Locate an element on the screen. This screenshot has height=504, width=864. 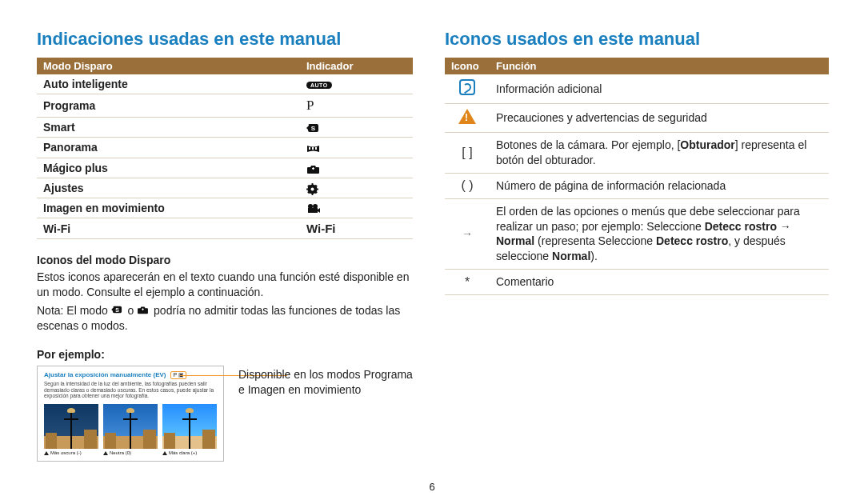
icon-function: Botones de la cámara. Por ejemplo, [Obtu… is located at coordinates (659, 154).